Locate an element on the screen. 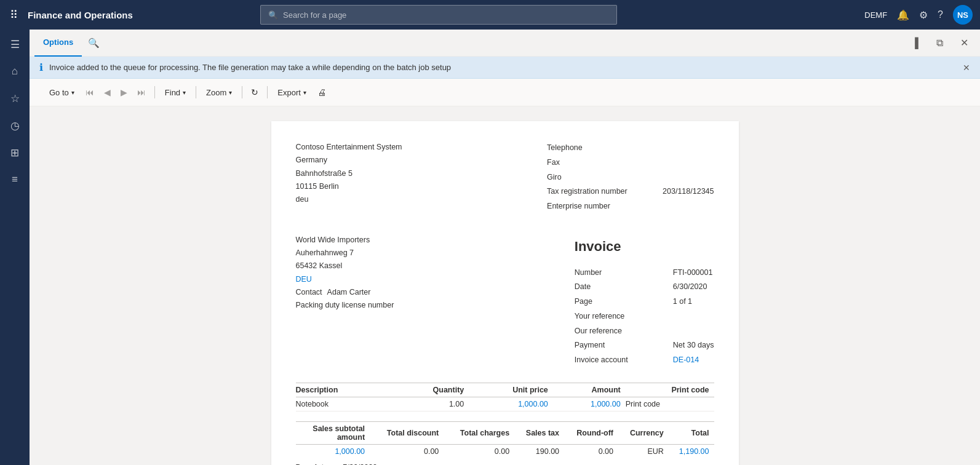 The width and height of the screenshot is (980, 465). totals-header-row: Sales subtotal amount Total discount Tot… is located at coordinates (505, 433).